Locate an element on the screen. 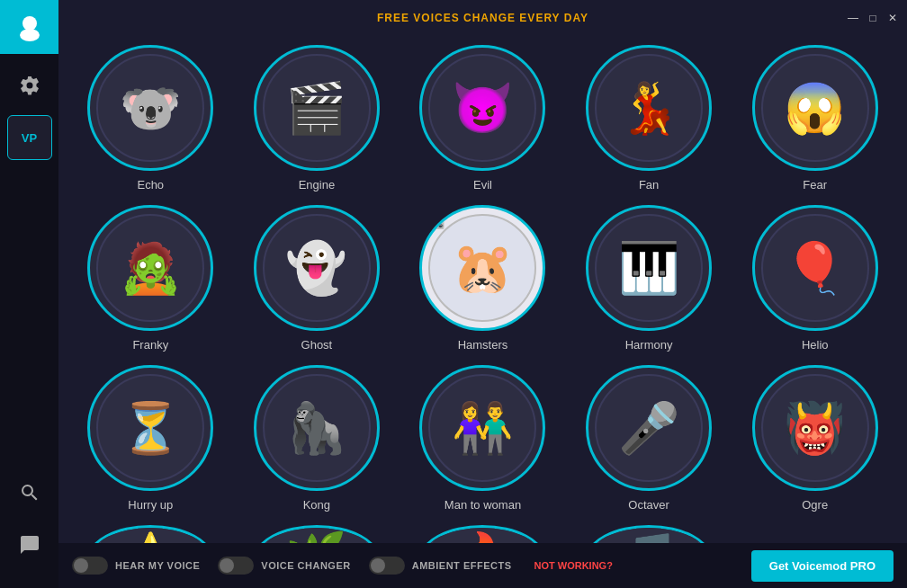 This screenshot has height=588, width=907. voice-item-hurry-up: ⏳ Hurry up is located at coordinates (151, 439).